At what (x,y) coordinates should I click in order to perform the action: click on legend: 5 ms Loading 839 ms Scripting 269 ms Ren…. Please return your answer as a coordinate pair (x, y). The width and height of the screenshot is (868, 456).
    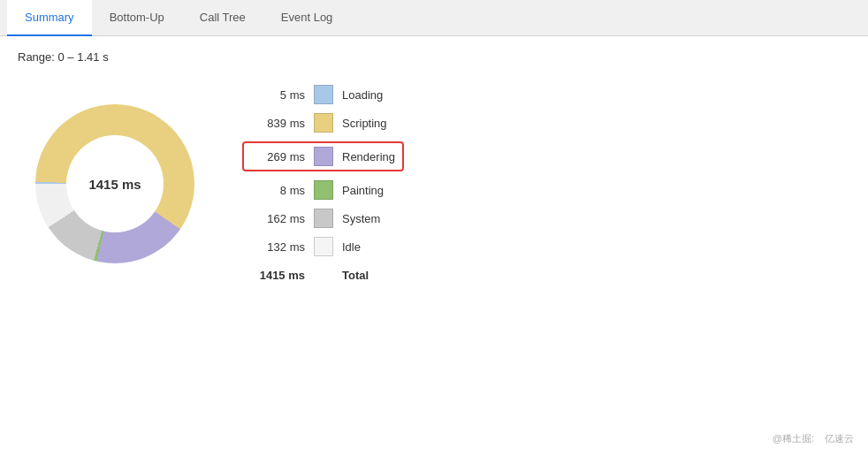
    Looking at the image, I should click on (325, 184).